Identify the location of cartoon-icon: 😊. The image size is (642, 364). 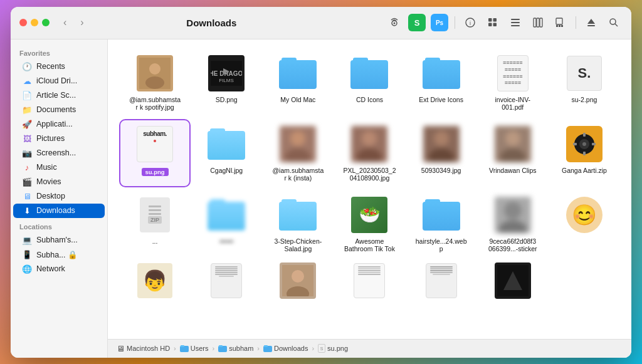
(584, 215).